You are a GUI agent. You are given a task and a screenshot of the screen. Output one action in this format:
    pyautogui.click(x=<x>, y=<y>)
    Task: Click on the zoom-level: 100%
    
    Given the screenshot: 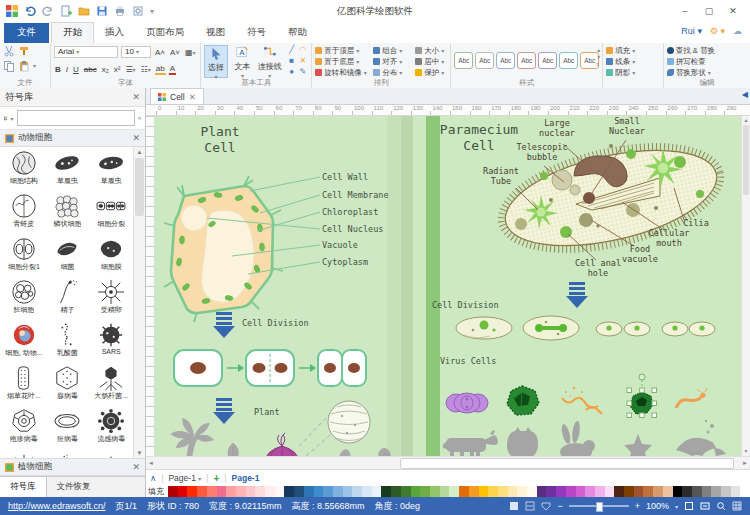 What is the action you would take?
    pyautogui.click(x=658, y=506)
    